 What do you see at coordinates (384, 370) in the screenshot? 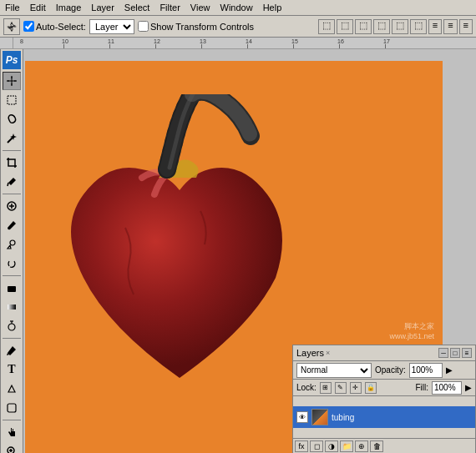
I see `layers-options-row: Normal Opacity: ▶` at bounding box center [384, 370].